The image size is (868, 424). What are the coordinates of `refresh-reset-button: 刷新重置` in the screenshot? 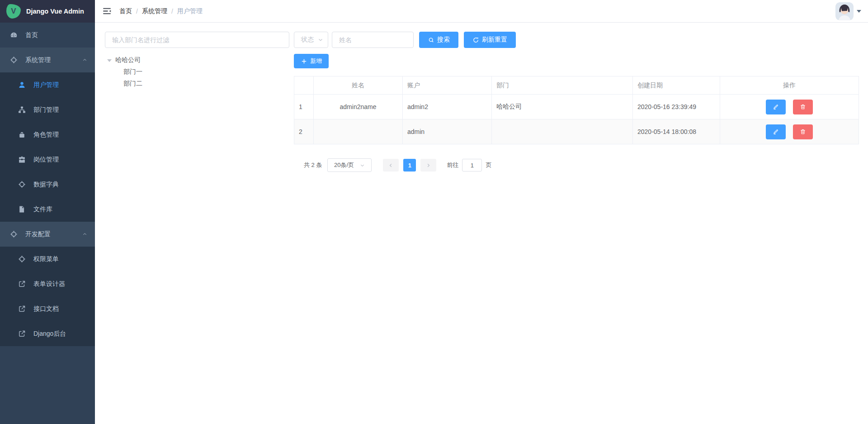 It's located at (490, 40).